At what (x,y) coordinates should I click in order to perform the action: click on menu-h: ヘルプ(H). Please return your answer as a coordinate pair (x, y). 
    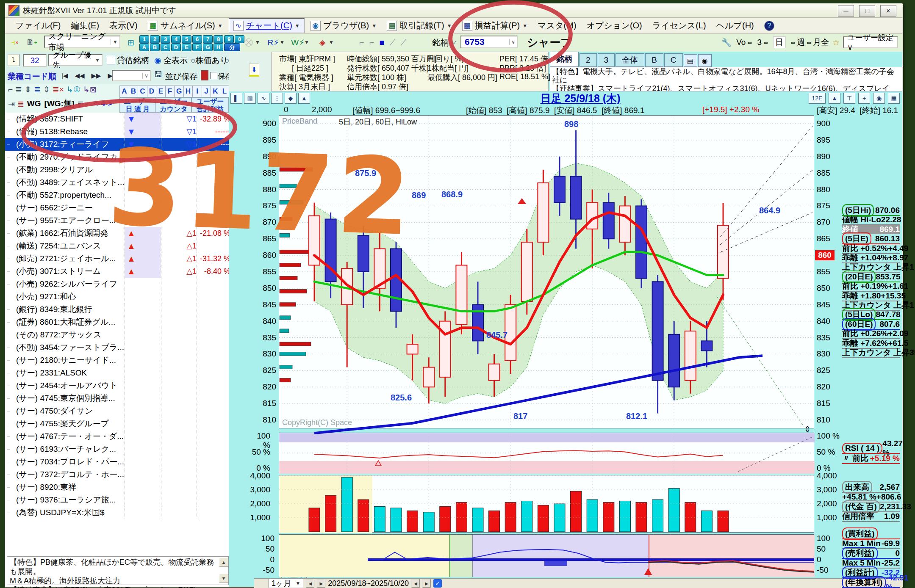
    Looking at the image, I should click on (735, 25).